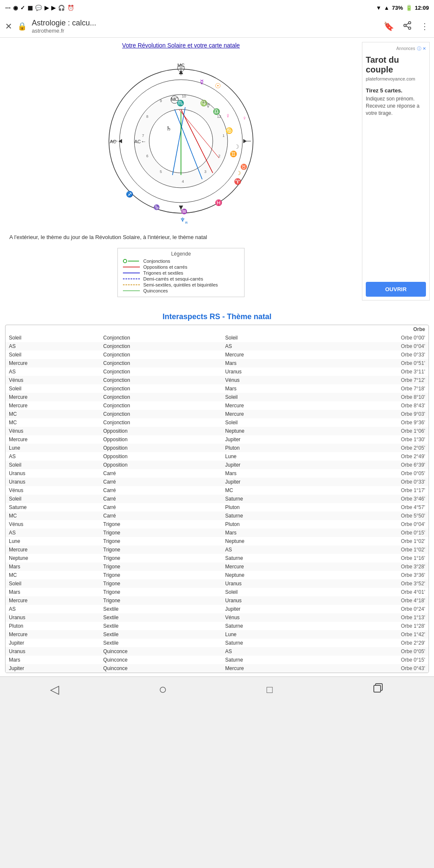  What do you see at coordinates (137, 142) in the screenshot?
I see `svg-text: AC` at bounding box center [137, 142].